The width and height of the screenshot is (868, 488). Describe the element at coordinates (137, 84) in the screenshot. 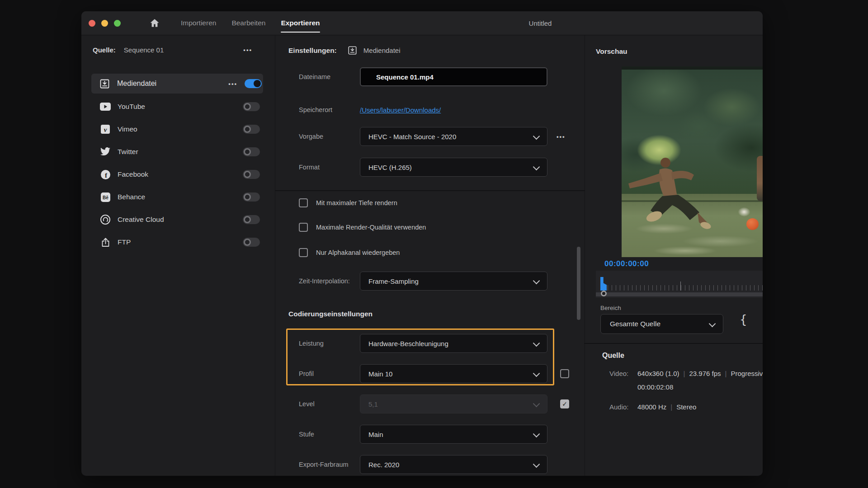

I see `destination-label: Mediendatei` at that location.